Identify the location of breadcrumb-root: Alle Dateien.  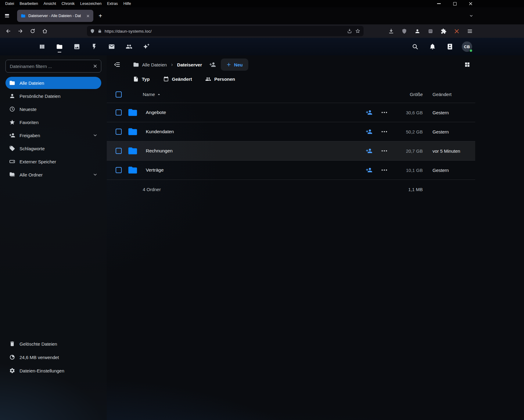
(154, 65).